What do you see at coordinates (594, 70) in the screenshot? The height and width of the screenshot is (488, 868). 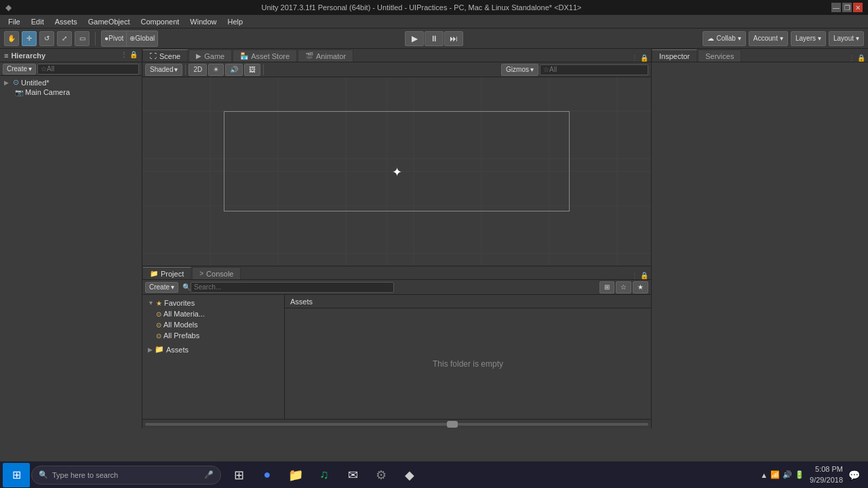 I see `scene-search-input` at bounding box center [594, 70].